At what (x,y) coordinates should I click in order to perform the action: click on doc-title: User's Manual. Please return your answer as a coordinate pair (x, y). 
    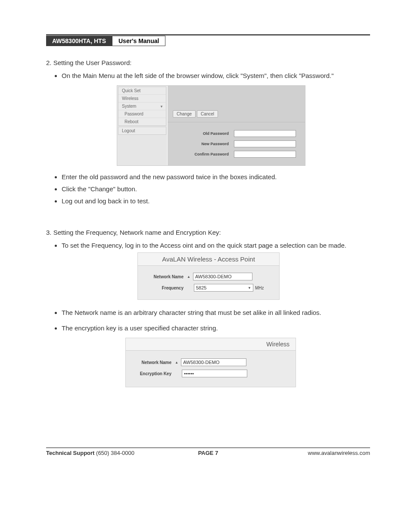
    Looking at the image, I should click on (139, 41).